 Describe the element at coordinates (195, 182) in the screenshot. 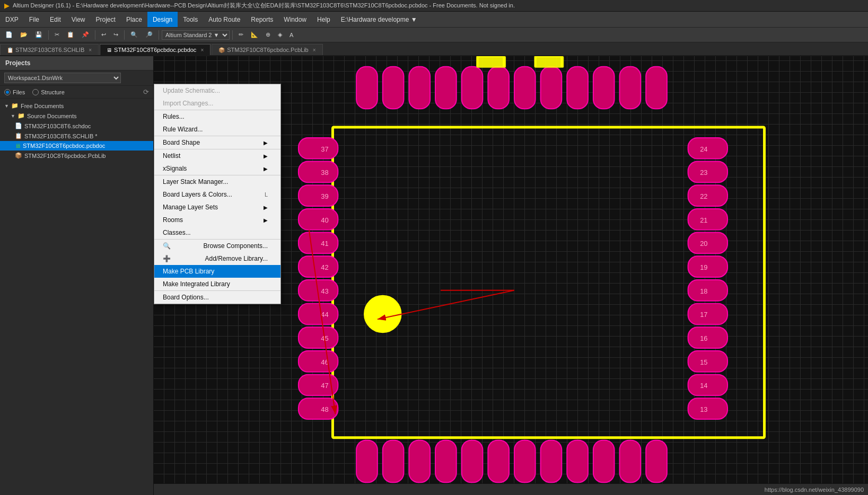

I see `layer-stack-label: Layer Stack Manager...` at that location.